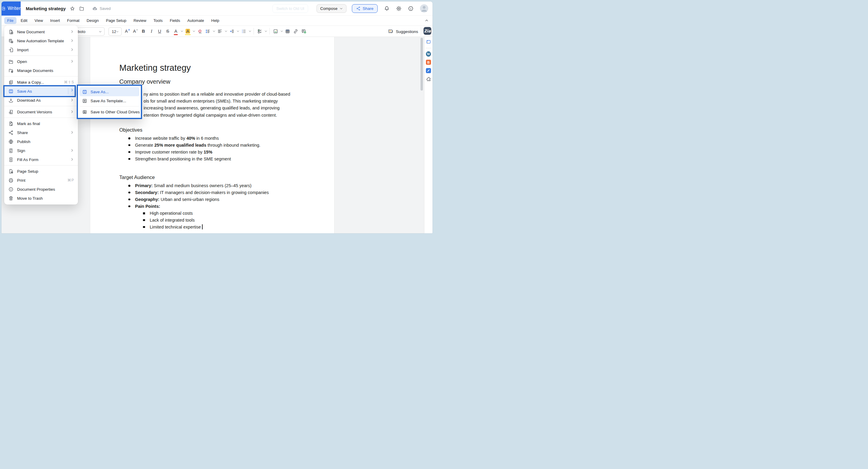  Describe the element at coordinates (127, 31) in the screenshot. I see `increase-font-size-button: A+` at that location.